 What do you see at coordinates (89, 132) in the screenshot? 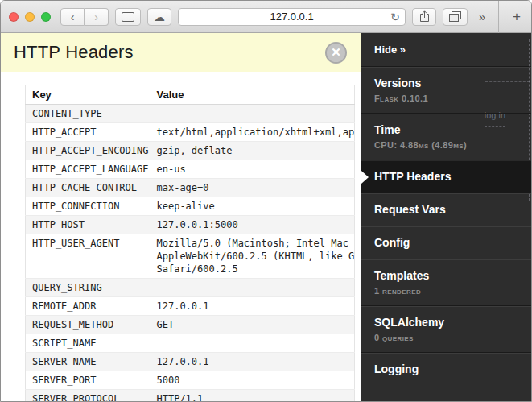
I see `header-key-cell: HTTP_ACCEPT` at bounding box center [89, 132].